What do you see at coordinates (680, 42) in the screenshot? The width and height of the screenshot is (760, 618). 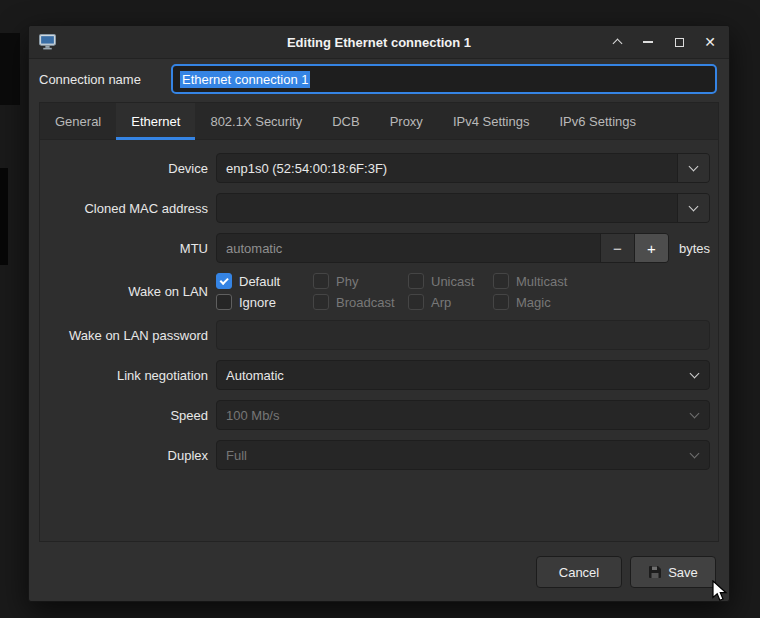 I see `maximize-icon` at bounding box center [680, 42].